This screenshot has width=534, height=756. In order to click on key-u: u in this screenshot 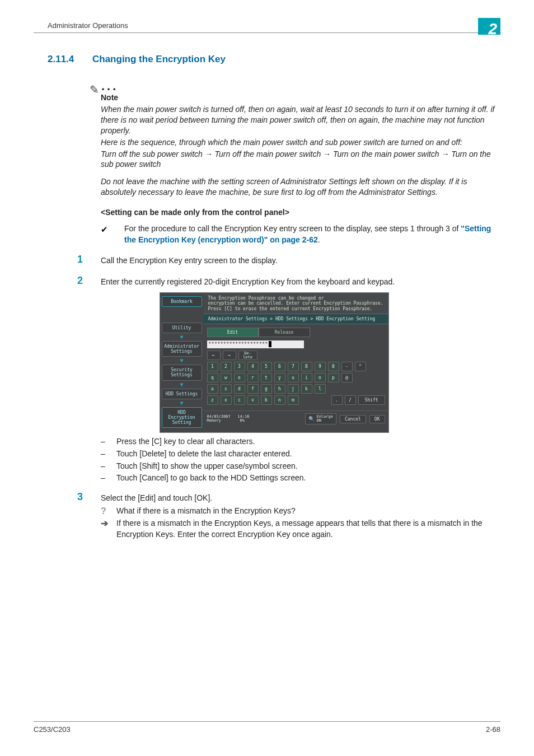, I will do `click(293, 377)`.